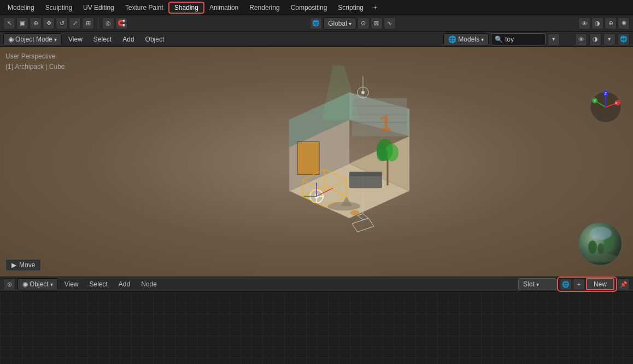 The height and width of the screenshot is (364, 633). Describe the element at coordinates (624, 39) in the screenshot. I see `world-icon: 🌐` at that location.